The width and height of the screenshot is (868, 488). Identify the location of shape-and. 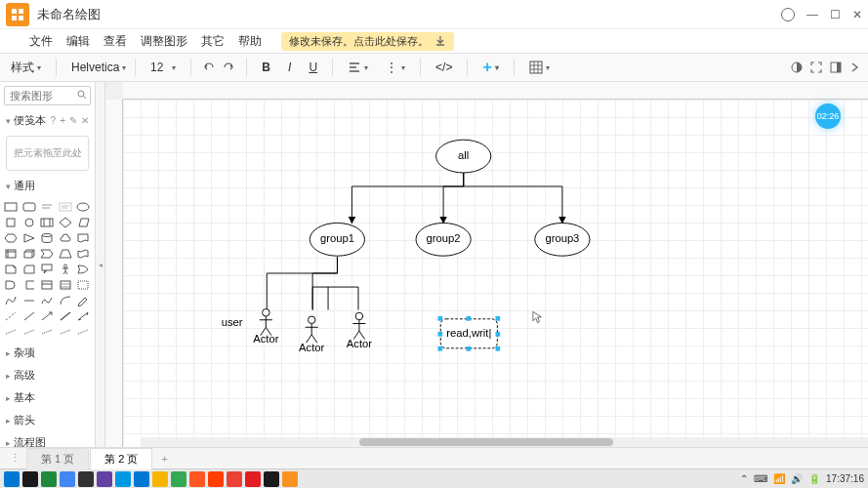
(11, 285).